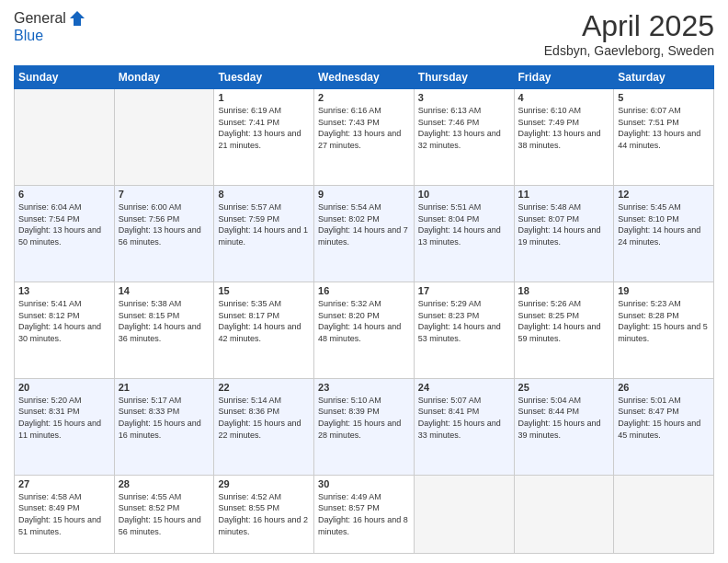  What do you see at coordinates (564, 234) in the screenshot?
I see `table-row: 11Sunrise: 5:48 AM Sunset: 8:07 PM Dayli…` at bounding box center [564, 234].